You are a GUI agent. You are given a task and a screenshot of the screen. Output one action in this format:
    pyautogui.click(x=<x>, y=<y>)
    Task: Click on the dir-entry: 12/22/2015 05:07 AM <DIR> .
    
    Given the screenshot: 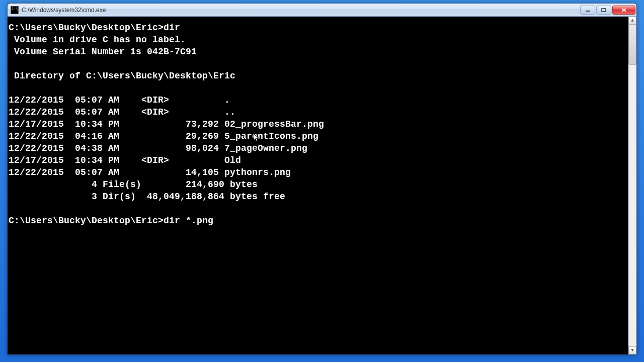 What is the action you would take?
    pyautogui.click(x=119, y=100)
    